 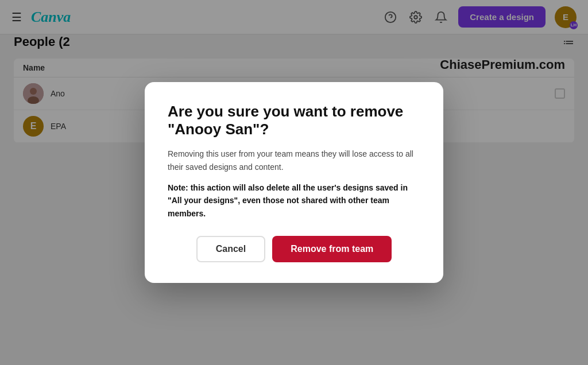 What do you see at coordinates (294, 121) in the screenshot?
I see `modal-title: Are you sure you want to remove "Anooy S…` at bounding box center [294, 121].